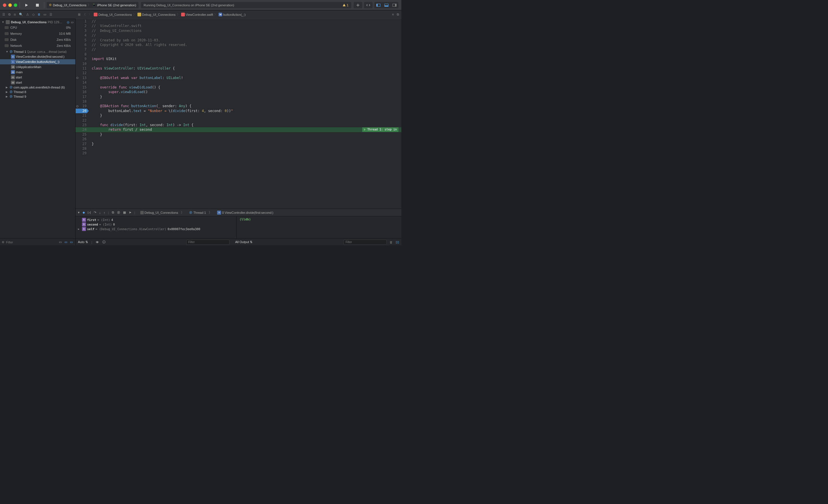 Image resolution: width=828 pixels, height=504 pixels. What do you see at coordinates (97, 242) in the screenshot?
I see `quicklook-icon: 👁` at bounding box center [97, 242].